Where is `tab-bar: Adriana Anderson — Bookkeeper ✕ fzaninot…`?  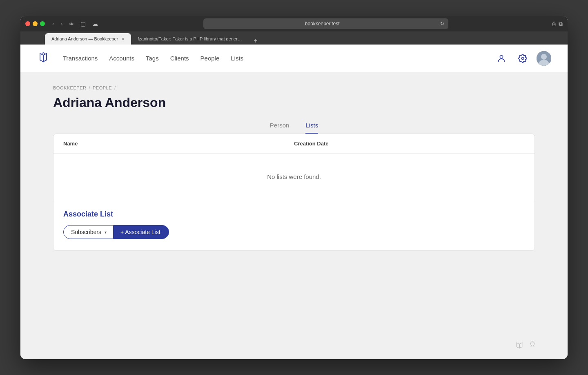
tab-bar: Adriana Anderson — Bookkeeper ✕ fzaninot… is located at coordinates (294, 38).